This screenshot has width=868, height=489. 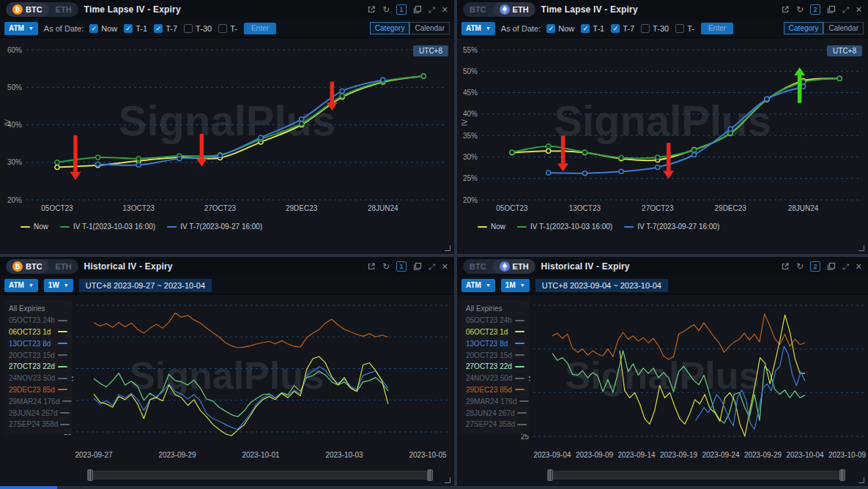 What do you see at coordinates (38, 343) in the screenshot?
I see `expiry-item: 13OCT23 8d` at bounding box center [38, 343].